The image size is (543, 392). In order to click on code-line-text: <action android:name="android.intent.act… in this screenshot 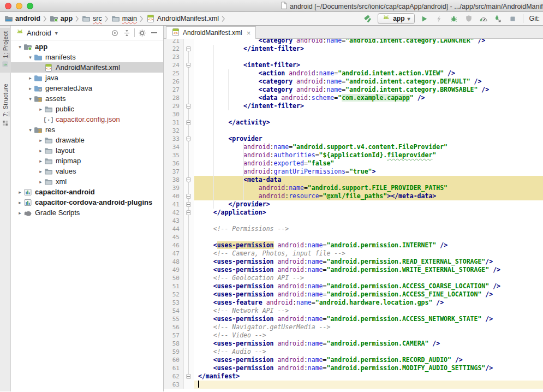, I will do `click(369, 73)`.